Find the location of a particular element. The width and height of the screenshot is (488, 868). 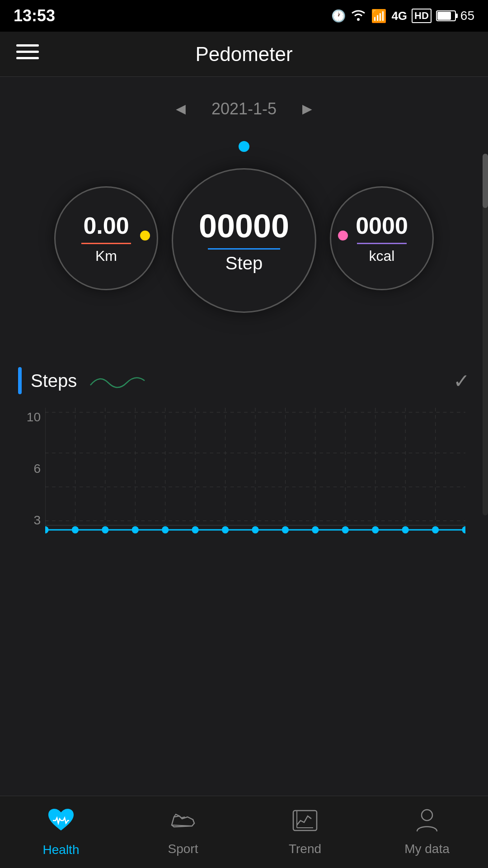

steps-wave-icon is located at coordinates (127, 381).